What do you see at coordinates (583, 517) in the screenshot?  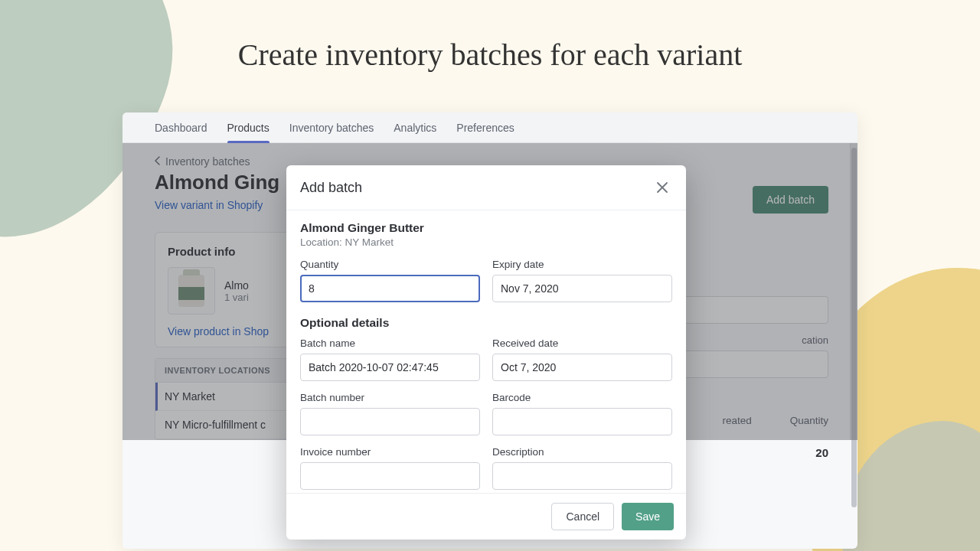 I see `cancel-button: Cancel` at bounding box center [583, 517].